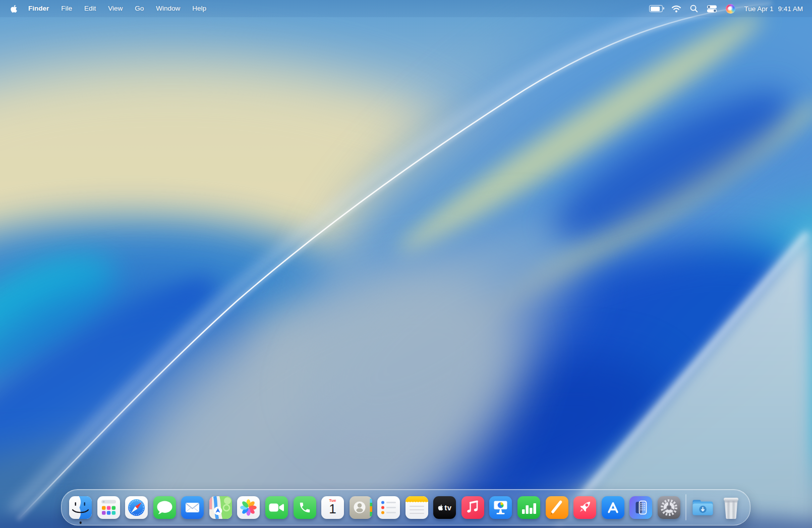 Image resolution: width=812 pixels, height=528 pixels. What do you see at coordinates (276, 508) in the screenshot?
I see `facetime-icon` at bounding box center [276, 508].